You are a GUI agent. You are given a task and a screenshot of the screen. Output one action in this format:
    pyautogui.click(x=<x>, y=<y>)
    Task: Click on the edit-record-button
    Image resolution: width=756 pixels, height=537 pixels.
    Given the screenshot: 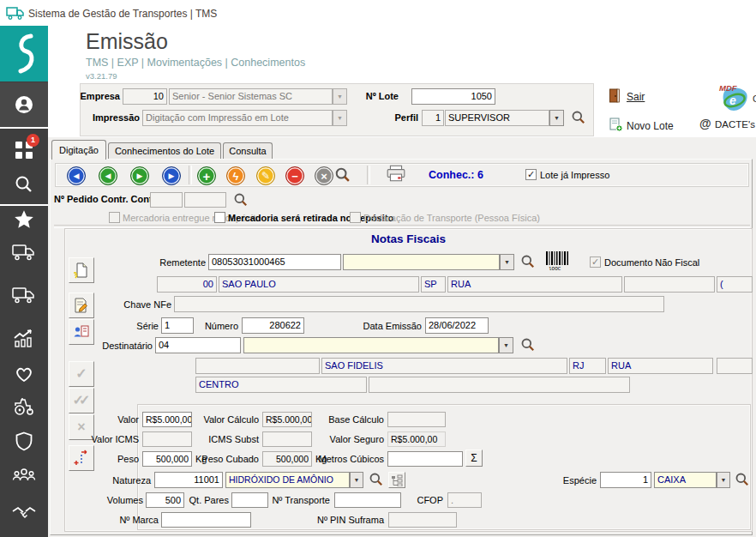 What is the action you would take?
    pyautogui.click(x=81, y=305)
    